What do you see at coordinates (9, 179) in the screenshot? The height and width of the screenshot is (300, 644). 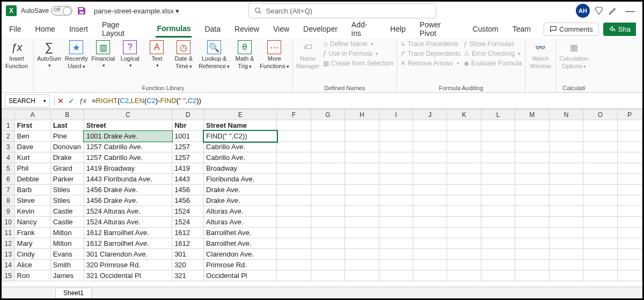 I see `row-header: 6` at bounding box center [9, 179].